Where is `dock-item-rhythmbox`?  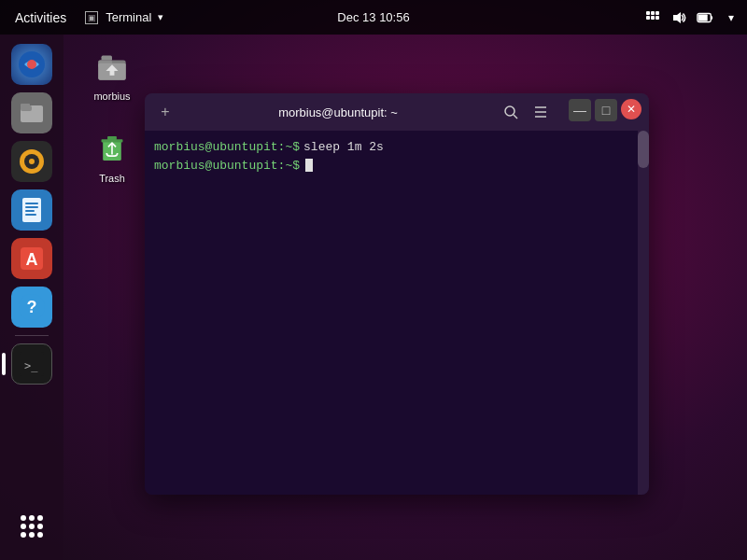
dock-item-rhythmbox is located at coordinates (32, 161).